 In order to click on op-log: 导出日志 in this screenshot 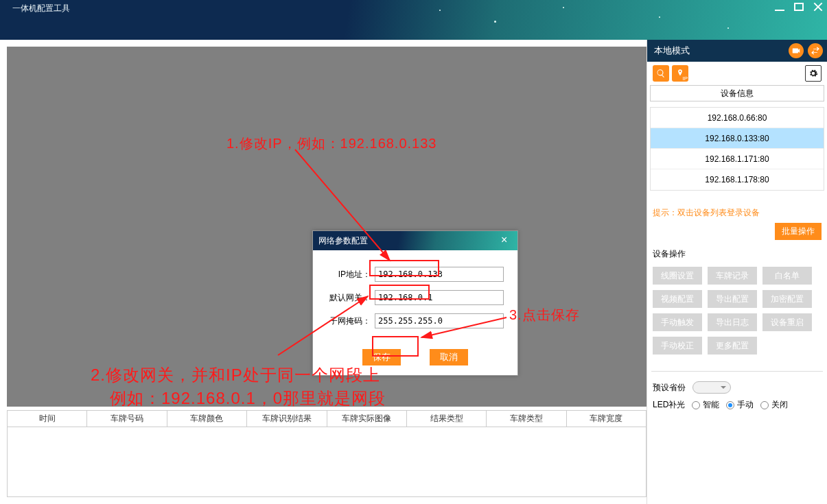, I will do `click(732, 322)`.